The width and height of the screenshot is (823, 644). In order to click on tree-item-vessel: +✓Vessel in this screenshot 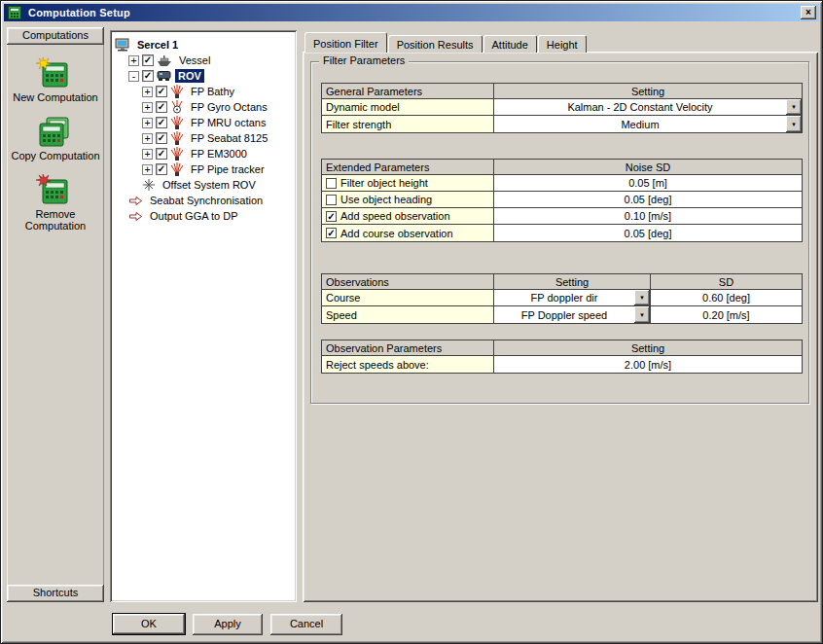, I will do `click(203, 60)`.